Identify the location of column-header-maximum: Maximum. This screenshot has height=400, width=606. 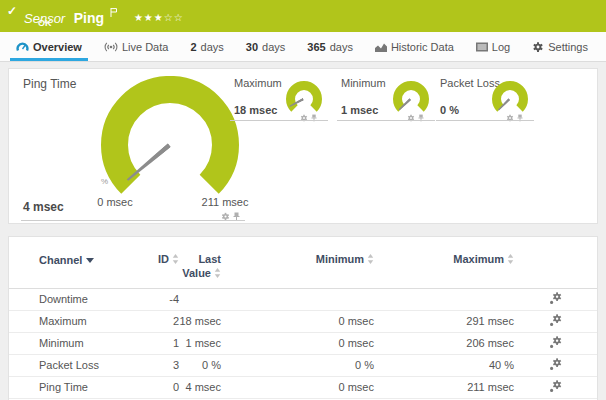
(444, 262).